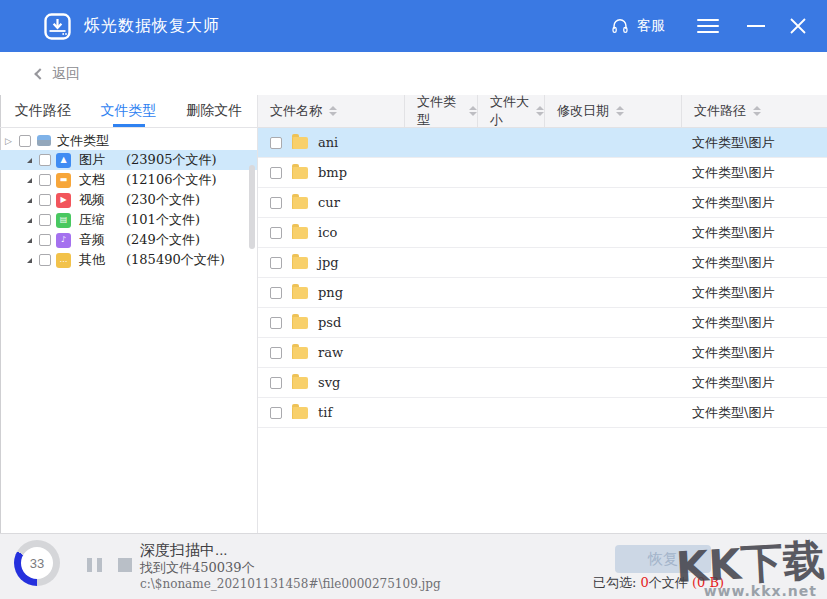 The height and width of the screenshot is (599, 827). I want to click on tab: 文件类型, so click(129, 111).